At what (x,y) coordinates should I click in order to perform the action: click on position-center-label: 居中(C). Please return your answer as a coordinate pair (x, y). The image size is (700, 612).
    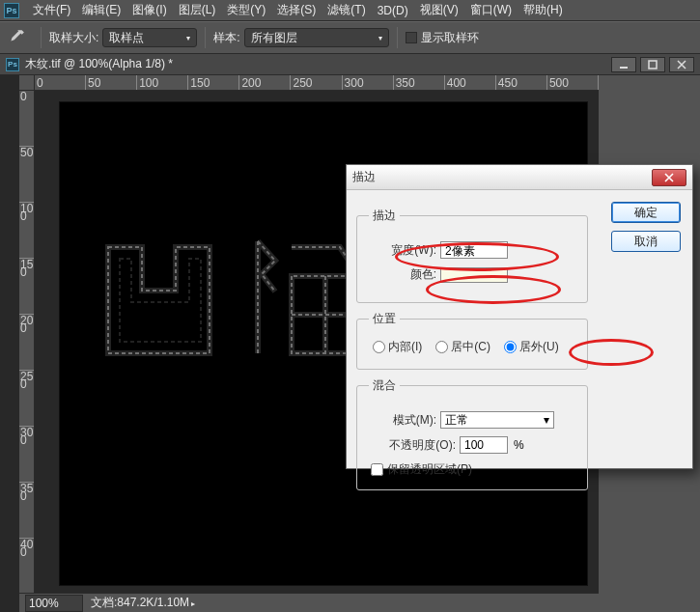
    Looking at the image, I should click on (471, 348).